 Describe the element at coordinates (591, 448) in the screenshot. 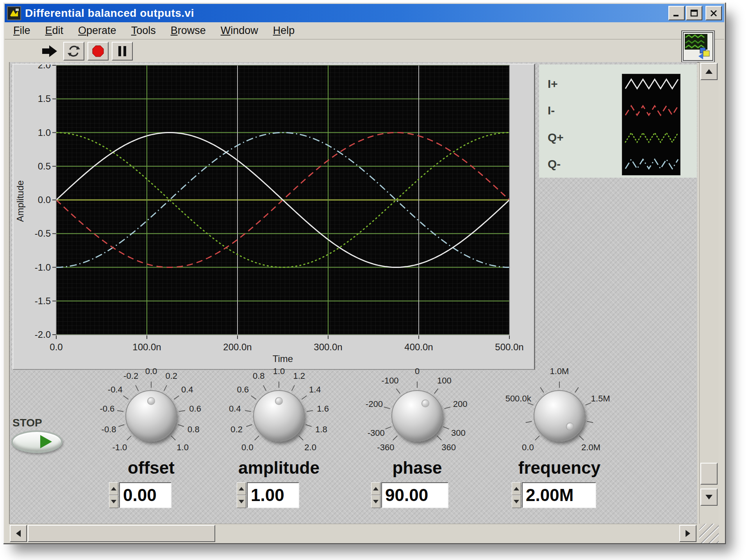

I see `frequency-scale-2.0M: 2.0M` at that location.